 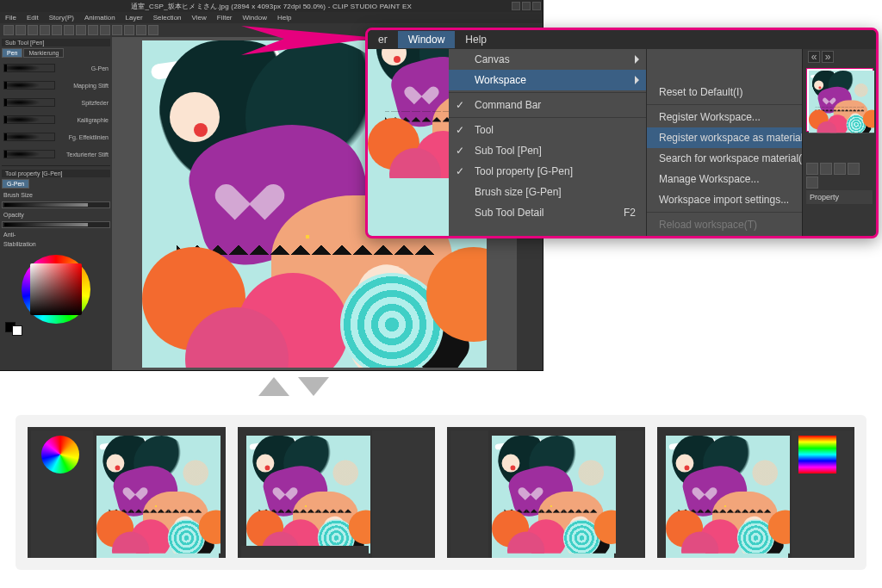 What do you see at coordinates (14, 329) in the screenshot?
I see `fgbg-swatch` at bounding box center [14, 329].